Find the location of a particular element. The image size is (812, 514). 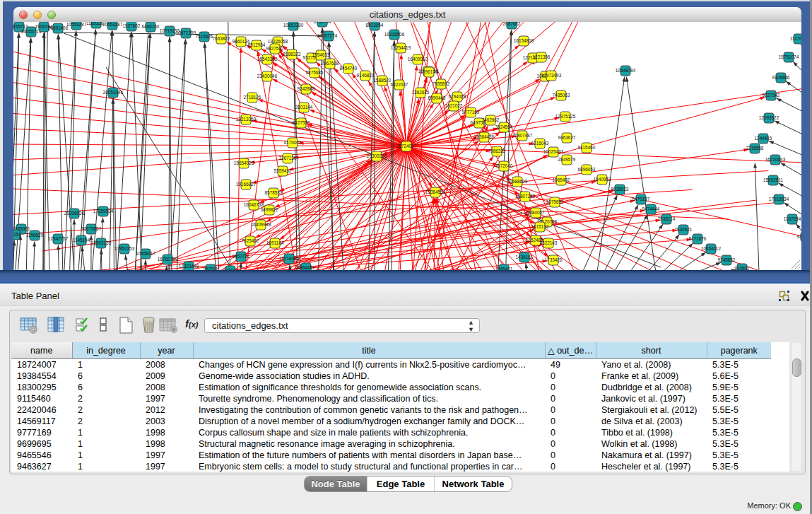

svg-text: 13226058 is located at coordinates (278, 41).